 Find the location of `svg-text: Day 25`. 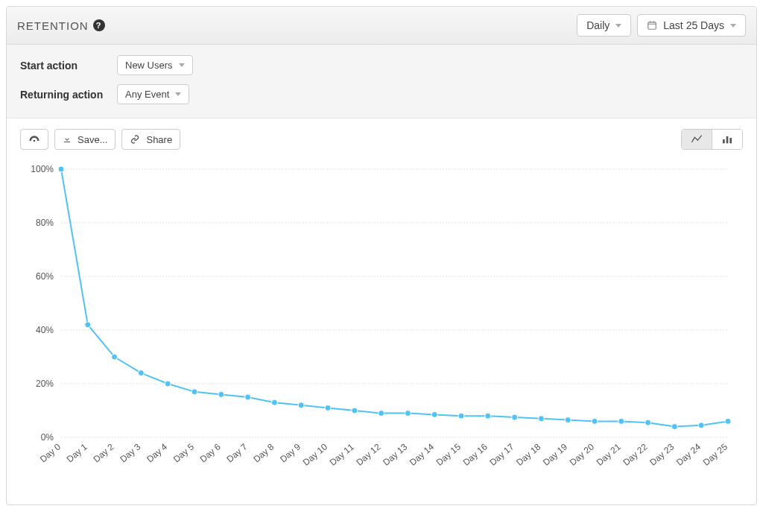

svg-text: Day 25 is located at coordinates (715, 455).